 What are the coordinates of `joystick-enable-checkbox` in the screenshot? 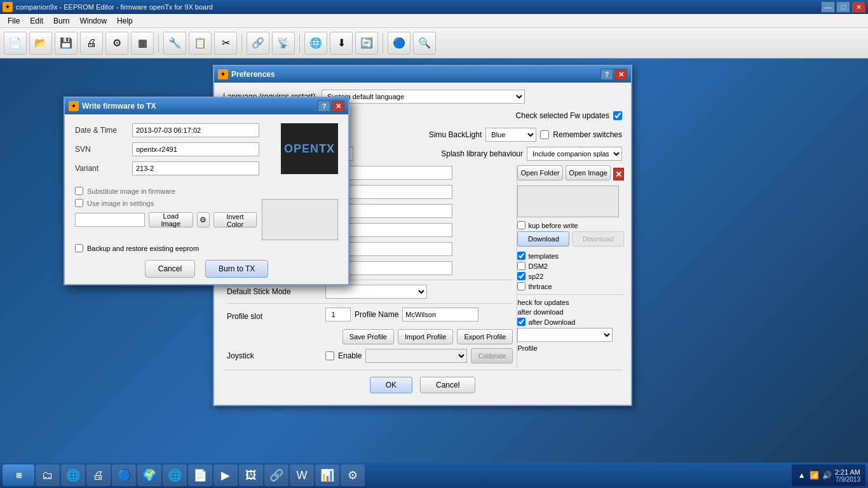 It's located at (330, 356).